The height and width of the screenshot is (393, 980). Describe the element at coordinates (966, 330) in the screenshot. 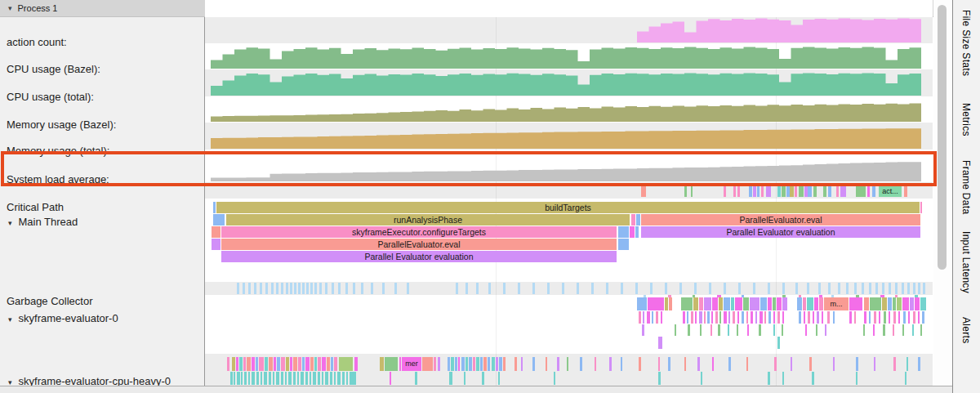

I see `tab-alerts: Alerts` at that location.